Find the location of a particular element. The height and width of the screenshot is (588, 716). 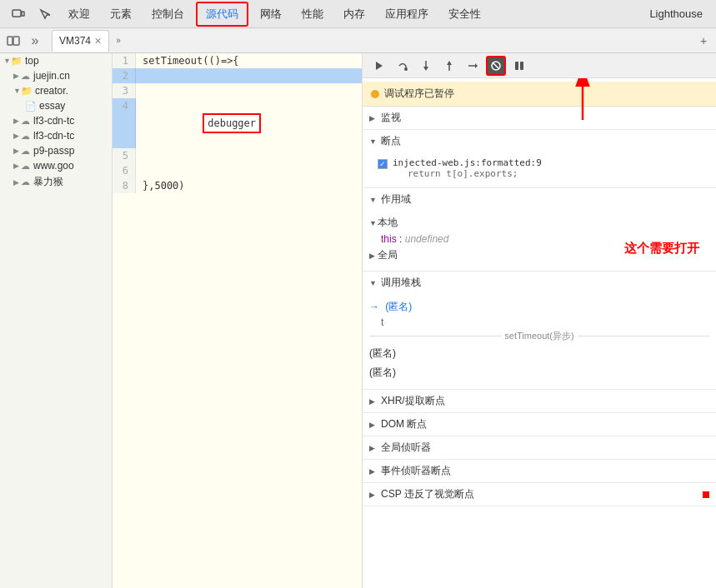

bp-subtext-1: return t[o].exports; is located at coordinates (467, 173).